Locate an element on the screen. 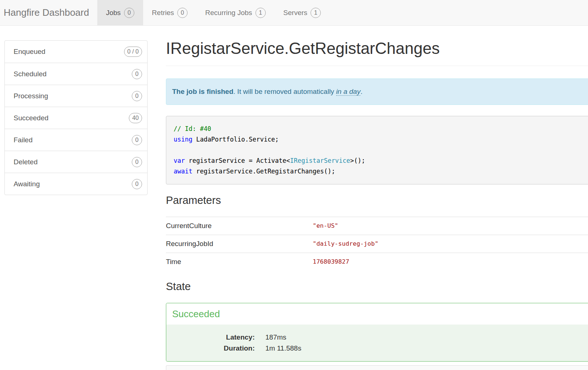 The width and height of the screenshot is (588, 370). state-metric-label: Duration: is located at coordinates (214, 348).